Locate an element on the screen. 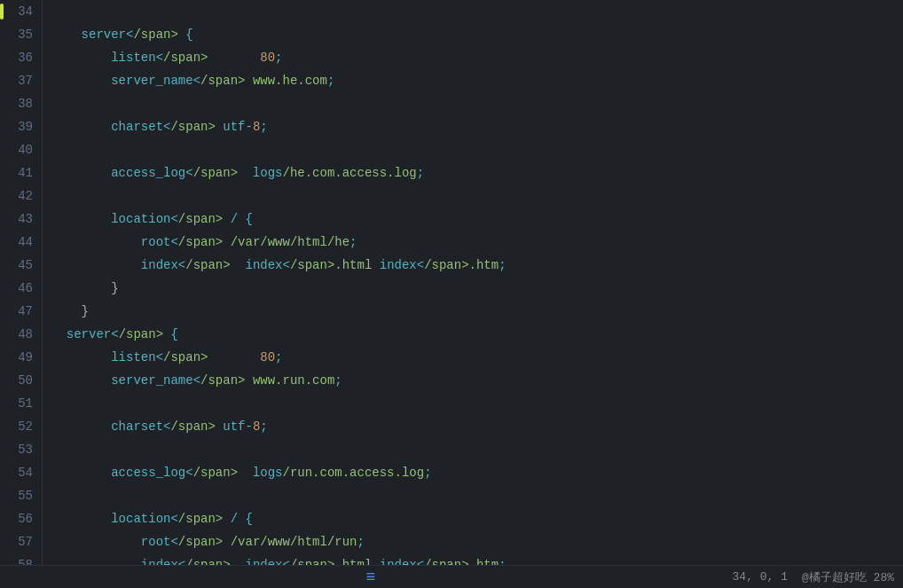 This screenshot has width=903, height=588. code-line: access_log</span> logs/he.com.access.log… is located at coordinates (477, 173).